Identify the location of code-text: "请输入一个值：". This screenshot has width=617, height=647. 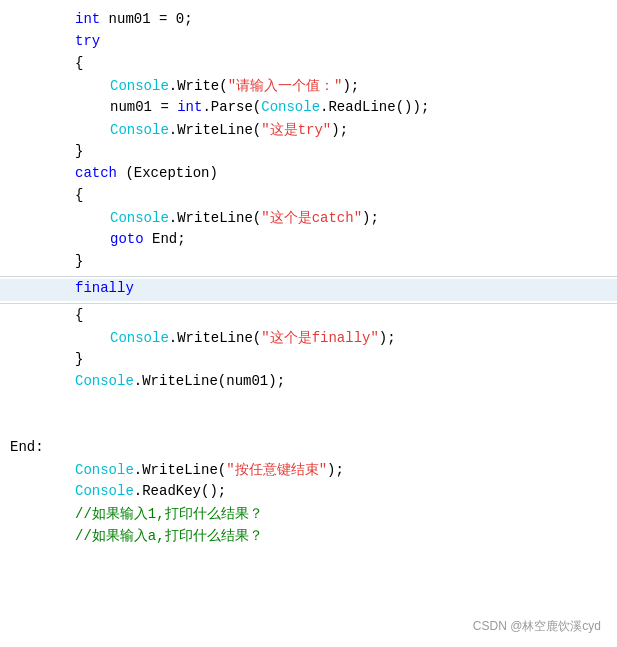
(286, 86).